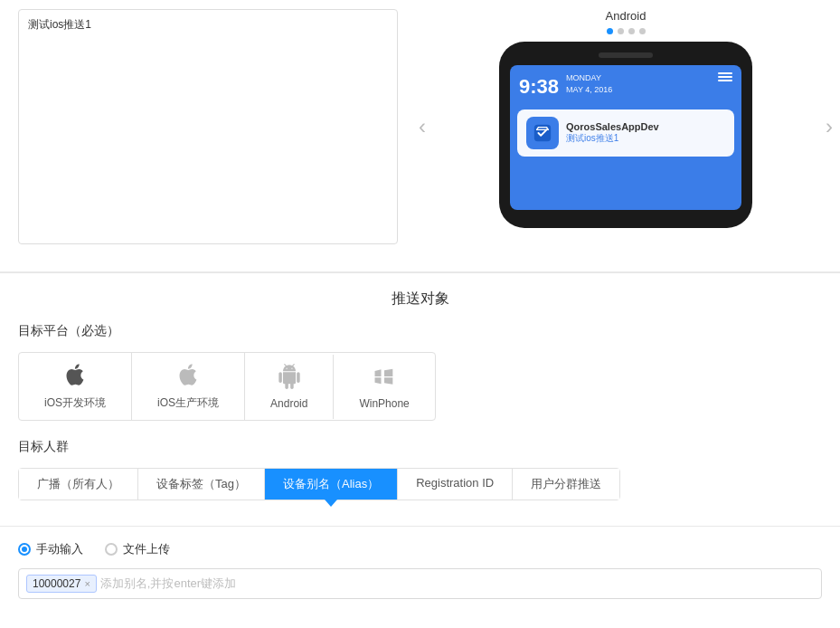 The image size is (840, 628). Describe the element at coordinates (829, 127) in the screenshot. I see `nav-right-button: ›` at that location.